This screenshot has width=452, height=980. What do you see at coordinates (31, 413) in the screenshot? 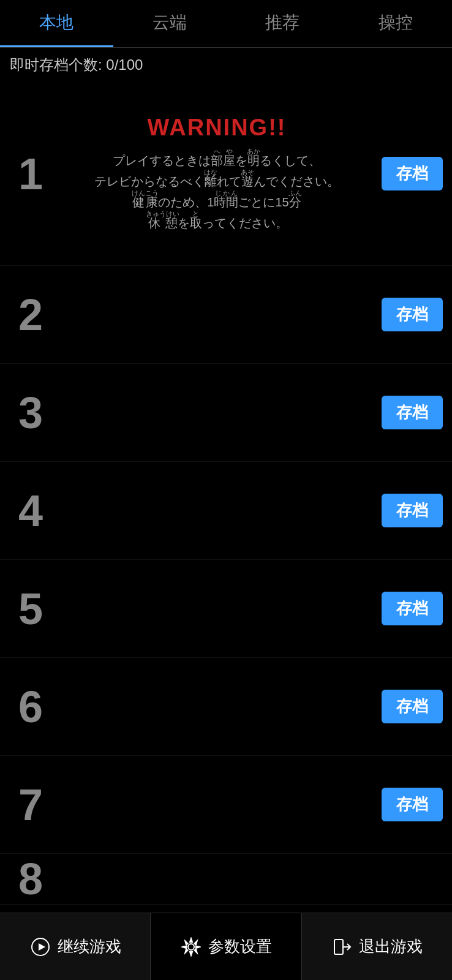
I see `slot-number-3: 3` at bounding box center [31, 413].